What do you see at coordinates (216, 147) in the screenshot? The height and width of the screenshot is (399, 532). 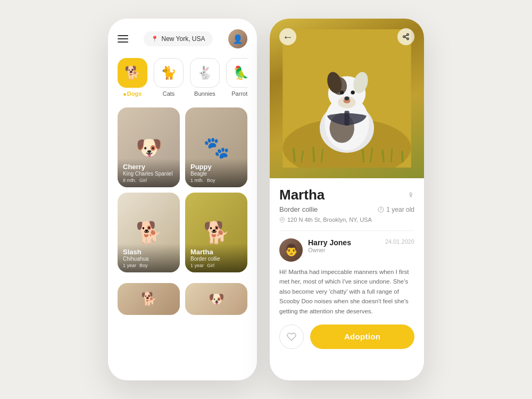 I see `pet-card-puppy: 🐾 Puppy Beagle 1 mth. Boy` at bounding box center [216, 147].